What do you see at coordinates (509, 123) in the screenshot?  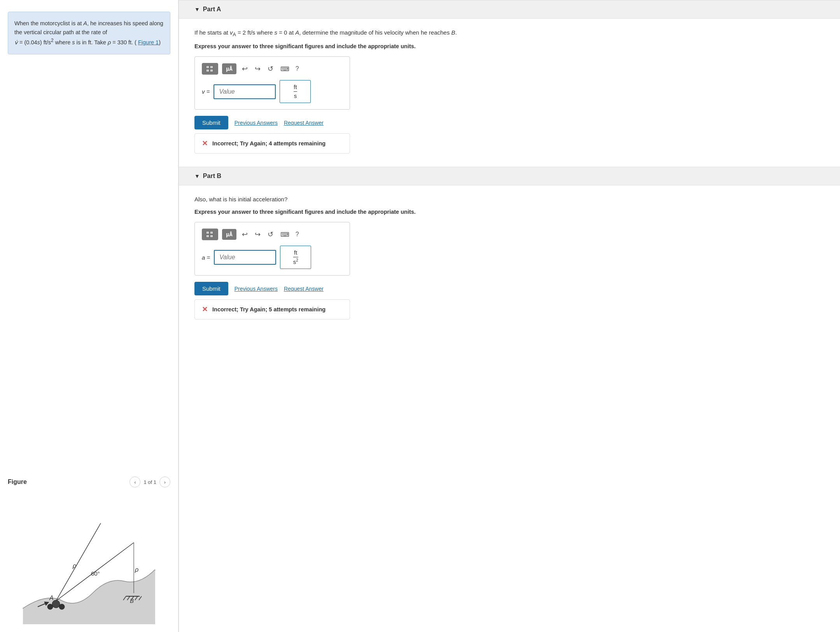 I see `part-a-submit-row: Submit Previous Answers Request Answer` at bounding box center [509, 123].